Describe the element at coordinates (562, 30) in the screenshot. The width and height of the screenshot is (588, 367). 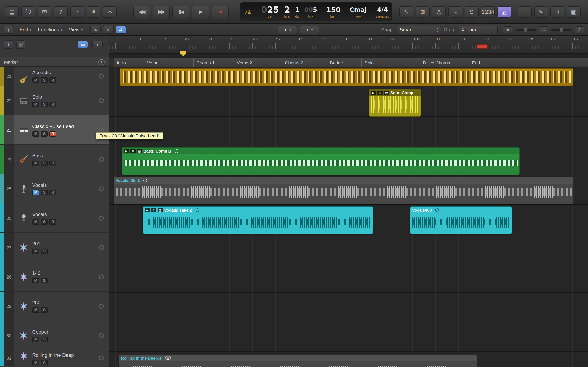
I see `vertical-zoom-slider` at that location.